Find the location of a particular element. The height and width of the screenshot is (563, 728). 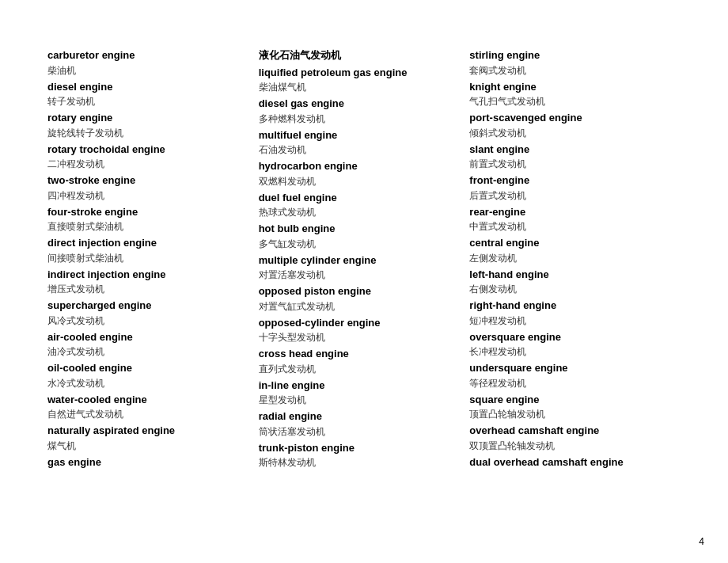

chinese-term: 双燃料发动机 is located at coordinates (364, 181).